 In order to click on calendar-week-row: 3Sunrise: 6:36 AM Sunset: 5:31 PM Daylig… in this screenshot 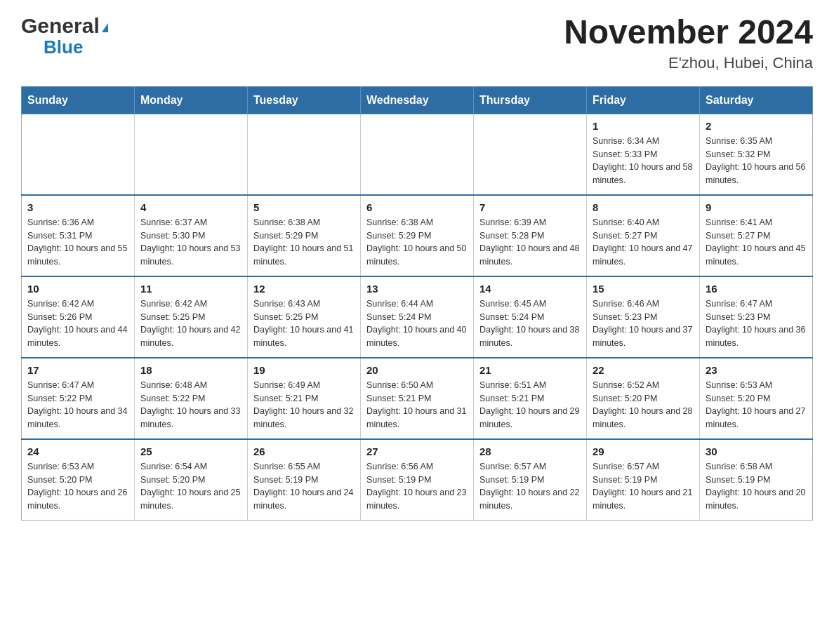, I will do `click(417, 236)`.